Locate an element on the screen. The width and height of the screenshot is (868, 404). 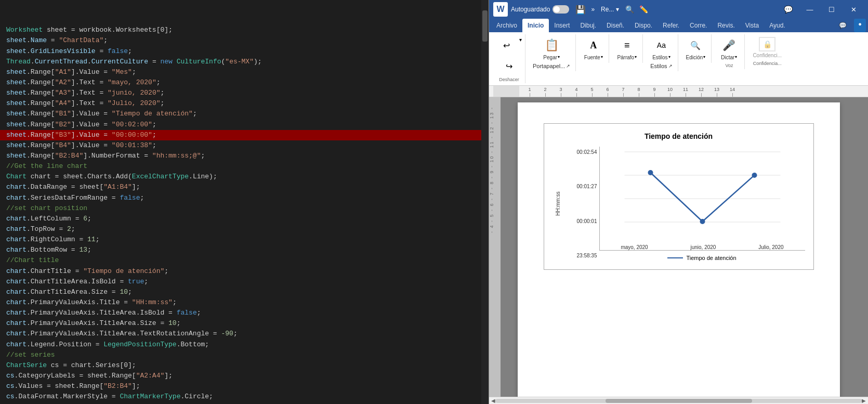
ribbon-content: ↩ ▾ ↪ Deshacer 📋 Pegar ▾ is located at coordinates (679, 59).